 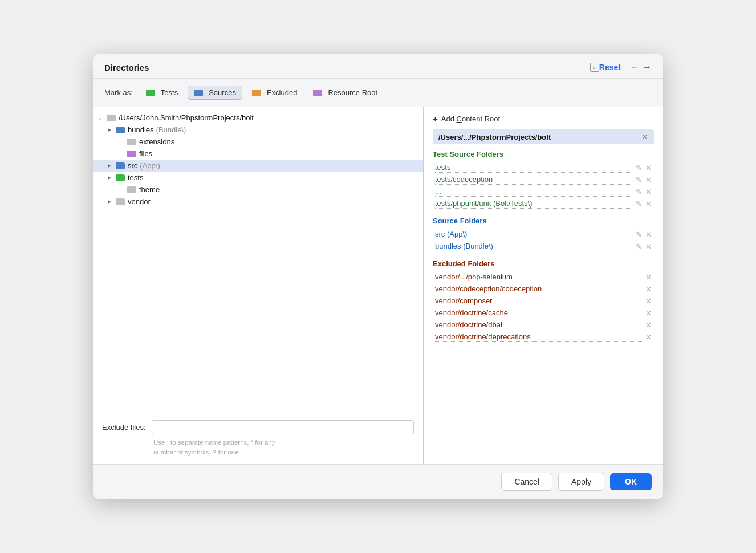 I want to click on doctrine-deprecations-remove-btn: ✕, so click(x=649, y=338).